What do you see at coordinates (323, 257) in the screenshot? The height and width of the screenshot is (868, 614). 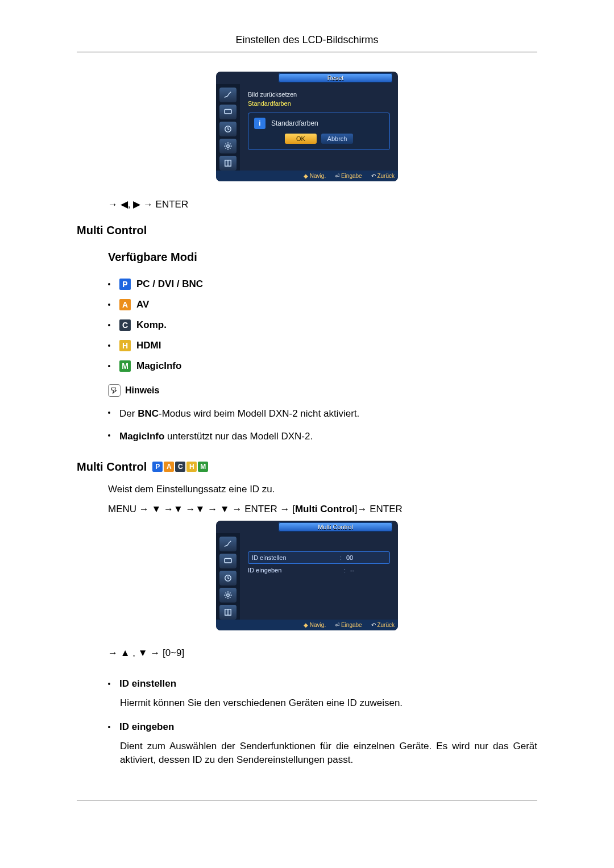 I see `heading-available-modes: Verfügbare Modi` at bounding box center [323, 257].